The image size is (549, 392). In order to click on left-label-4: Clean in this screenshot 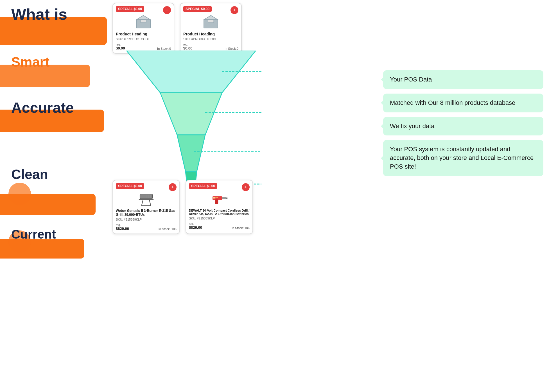, I will do `click(30, 175)`.